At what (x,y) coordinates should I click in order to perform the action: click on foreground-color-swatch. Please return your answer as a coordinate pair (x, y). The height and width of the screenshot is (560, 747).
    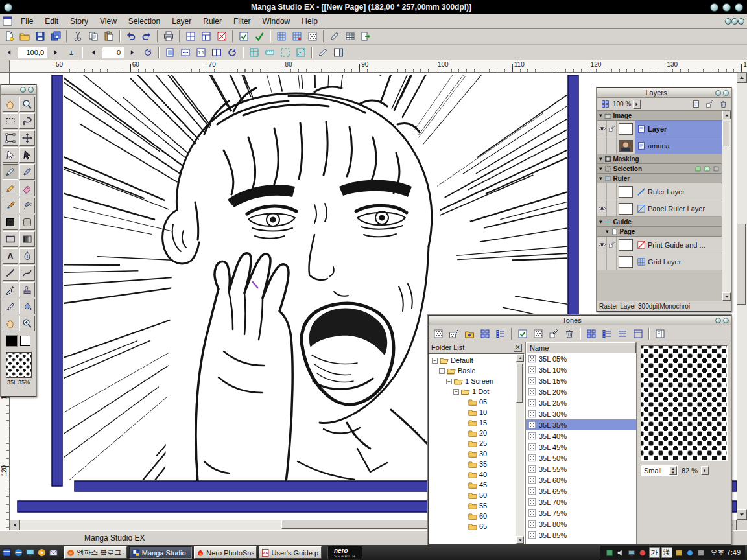
    Looking at the image, I should click on (12, 341).